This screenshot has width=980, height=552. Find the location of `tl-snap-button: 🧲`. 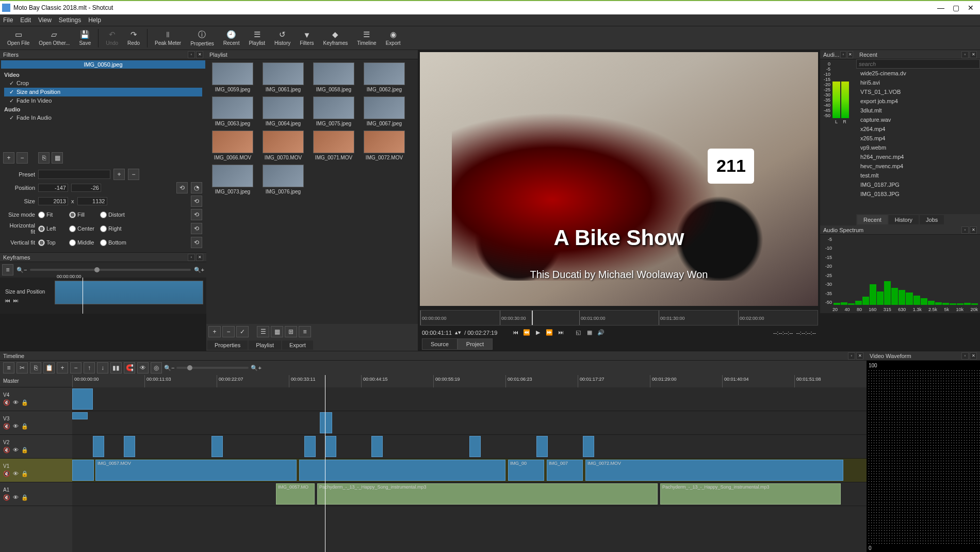

tl-snap-button: 🧲 is located at coordinates (129, 368).